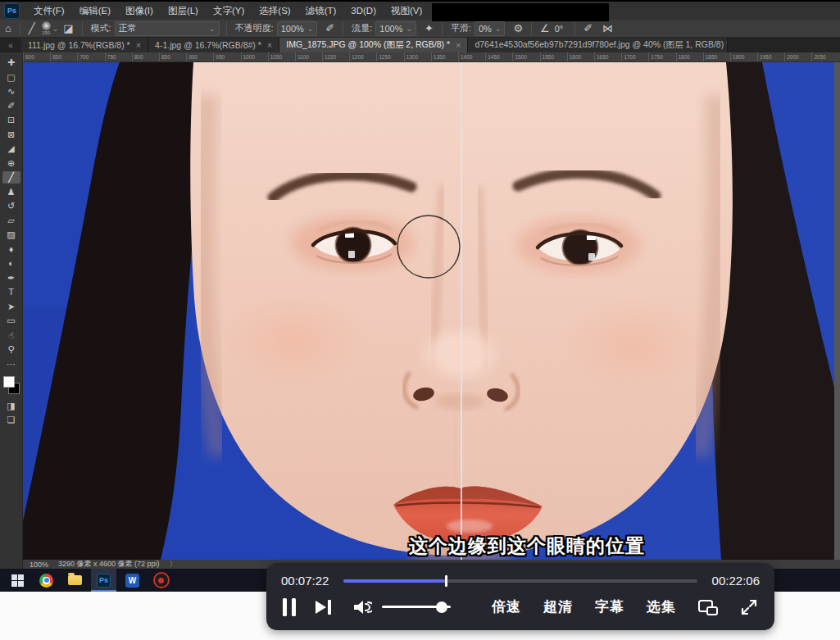 The height and width of the screenshot is (640, 840). I want to click on zoom-level-field: 100%, so click(39, 565).